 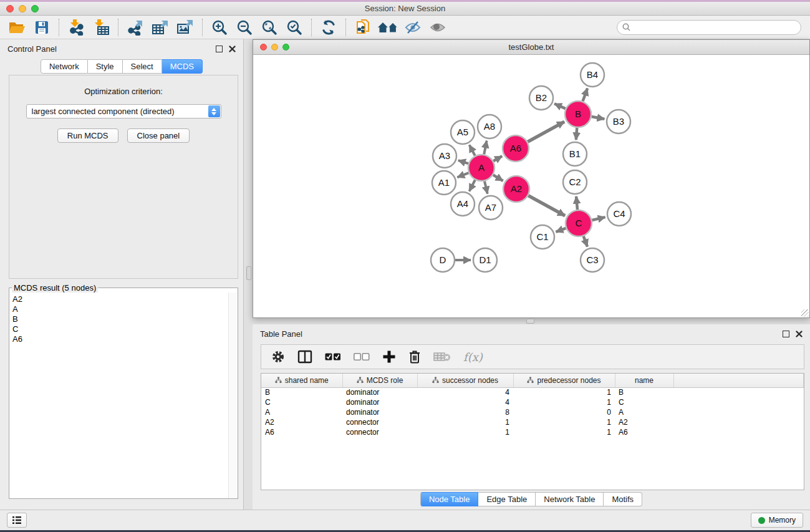 I want to click on graph-edge-A6-B, so click(x=546, y=132).